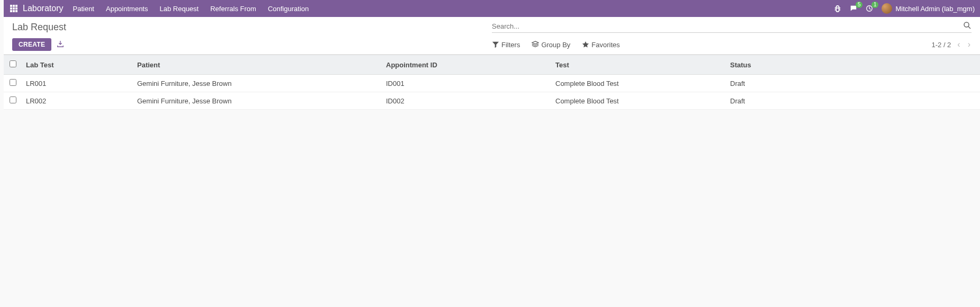 The image size is (980, 307). I want to click on star-icon, so click(586, 45).